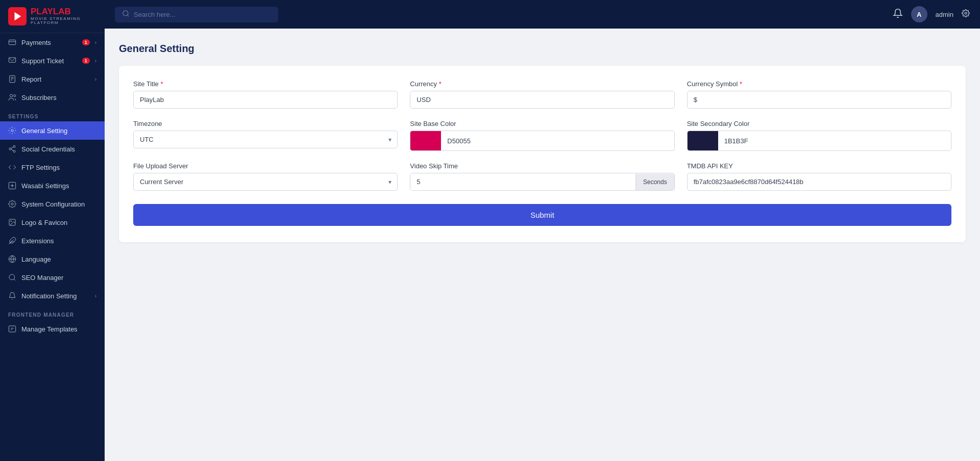 This screenshot has width=980, height=461. I want to click on sidebar-item-report: Report ›, so click(52, 79).